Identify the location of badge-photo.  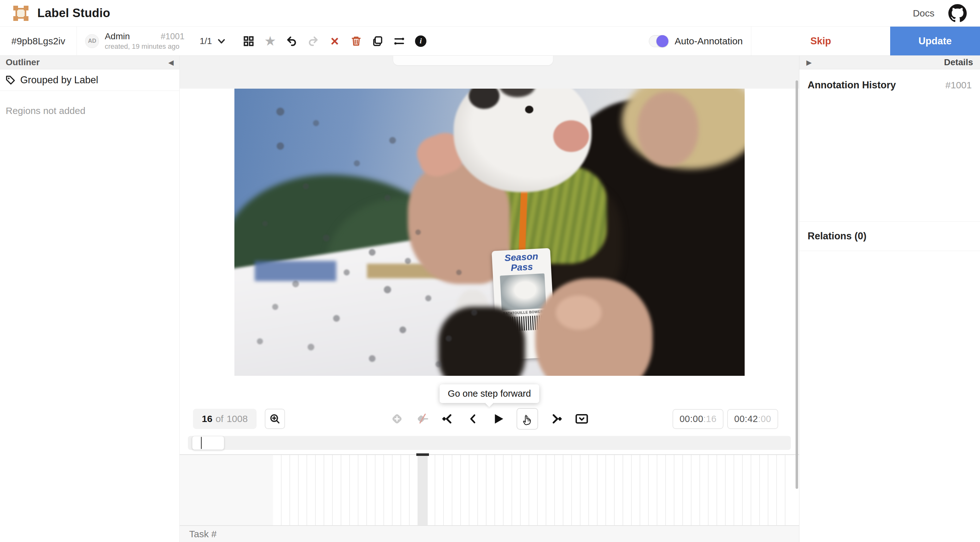
(523, 292).